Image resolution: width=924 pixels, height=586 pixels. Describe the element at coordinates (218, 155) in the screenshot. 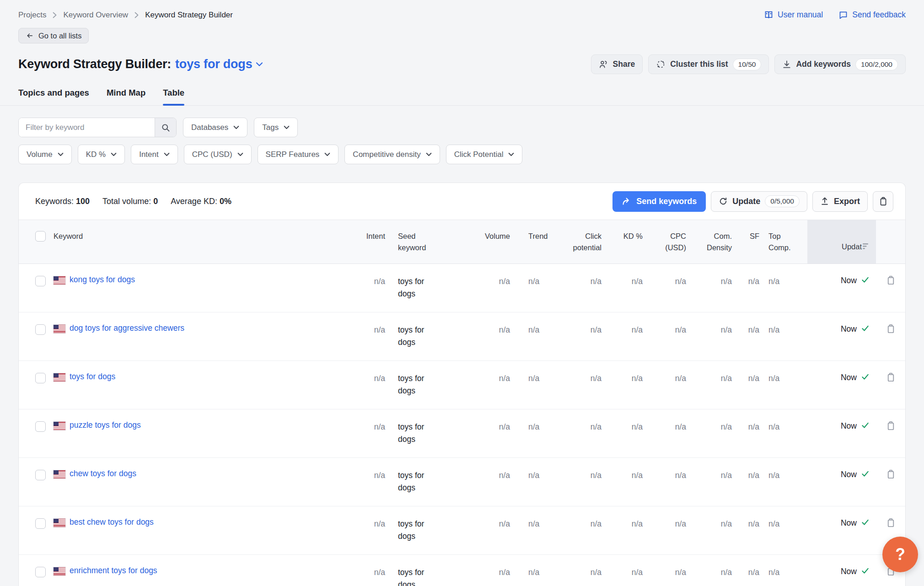

I see `filter-dropdown-cpc-usd: CPC (USD)` at that location.